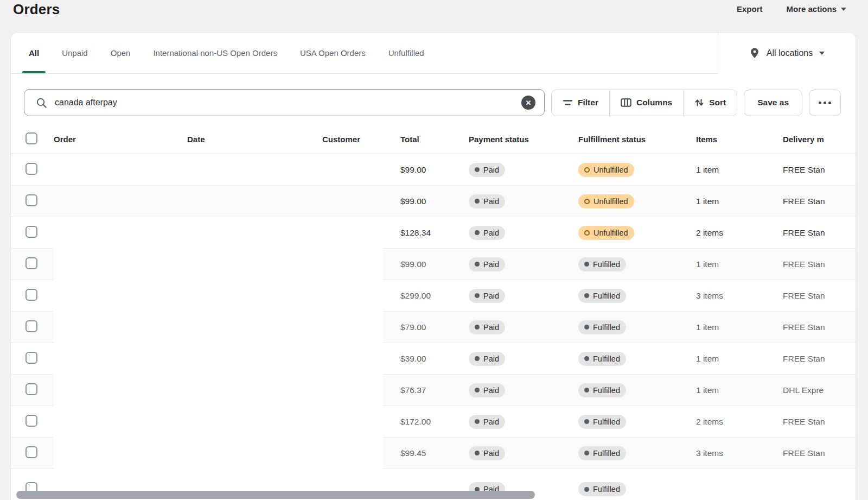  Describe the element at coordinates (276, 495) in the screenshot. I see `horizontal-scrollbar-thumb` at that location.